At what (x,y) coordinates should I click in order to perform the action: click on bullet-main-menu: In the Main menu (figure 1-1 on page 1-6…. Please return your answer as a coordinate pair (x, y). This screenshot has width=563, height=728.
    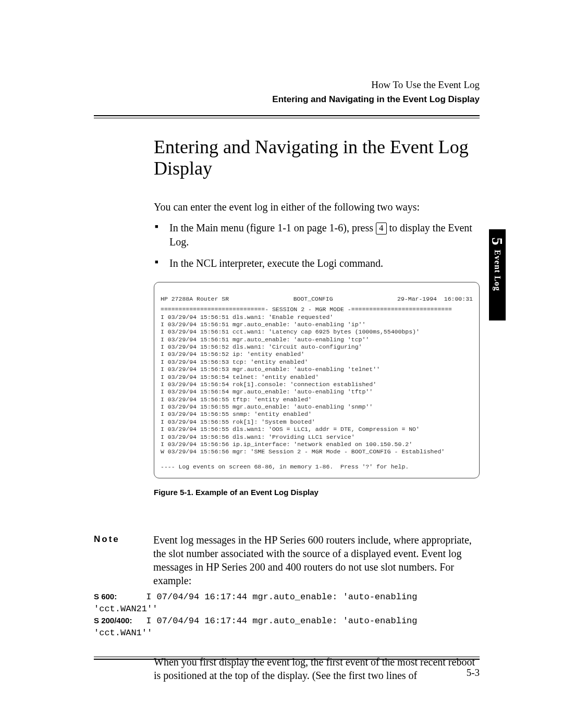
    Looking at the image, I should click on (317, 235).